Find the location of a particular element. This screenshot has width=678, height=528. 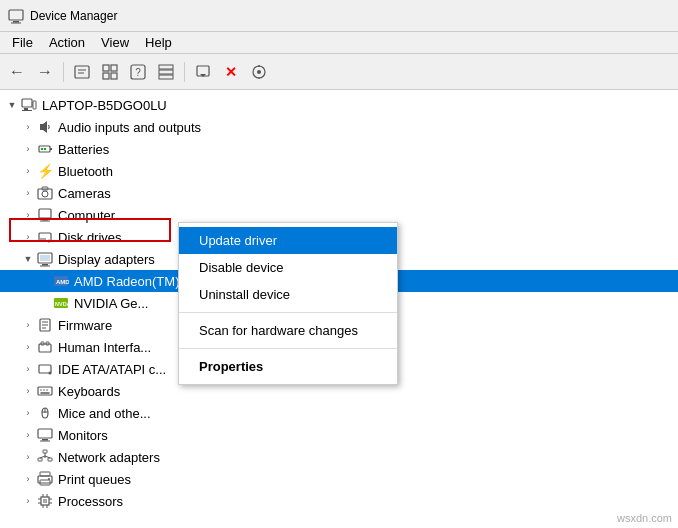

tree-cameras: › Cameras is located at coordinates (339, 193).